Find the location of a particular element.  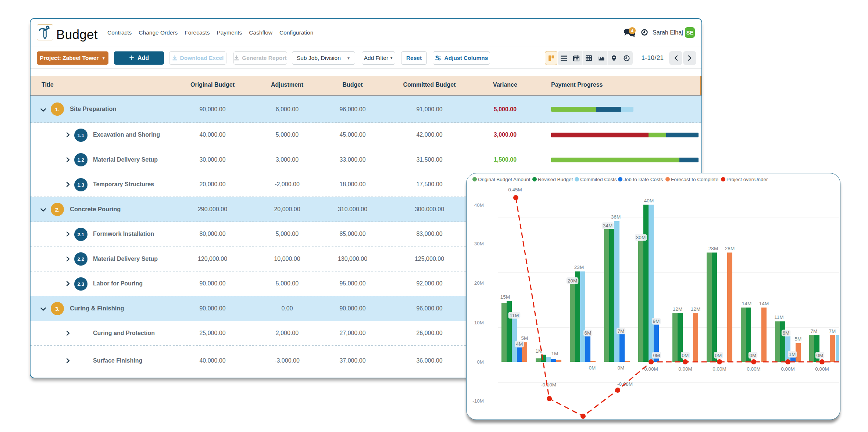

svg-text: 34M is located at coordinates (608, 226).